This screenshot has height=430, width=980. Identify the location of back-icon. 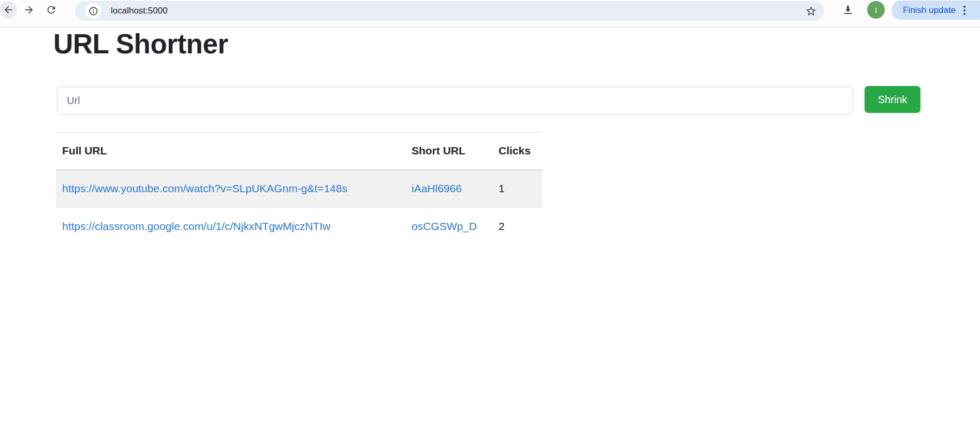
(8, 10).